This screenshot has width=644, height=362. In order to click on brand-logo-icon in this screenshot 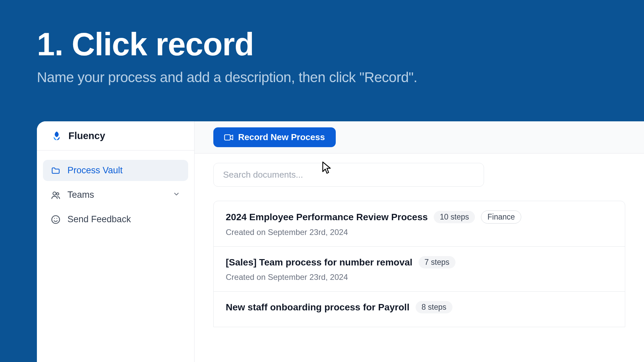, I will do `click(57, 136)`.